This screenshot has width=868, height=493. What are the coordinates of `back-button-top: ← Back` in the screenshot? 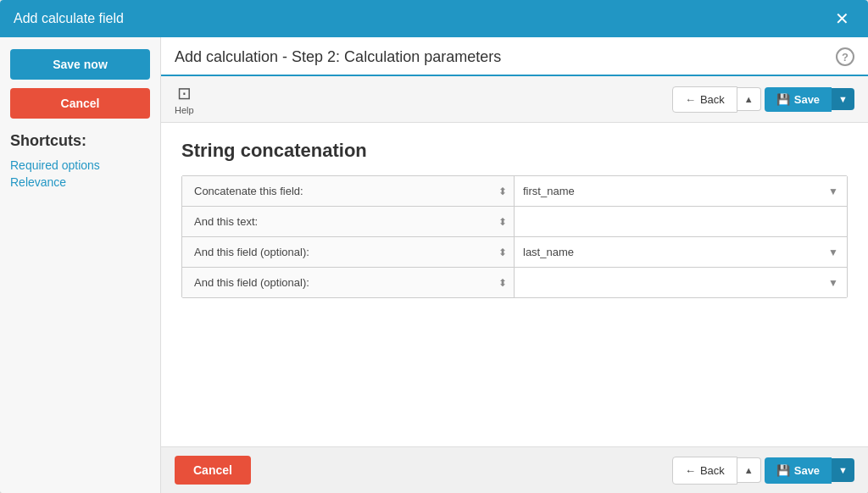 It's located at (705, 100).